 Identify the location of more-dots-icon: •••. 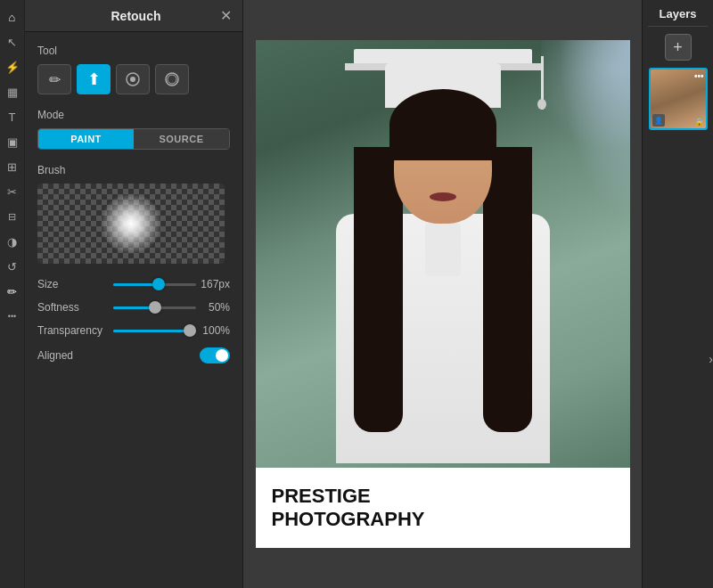
(12, 316).